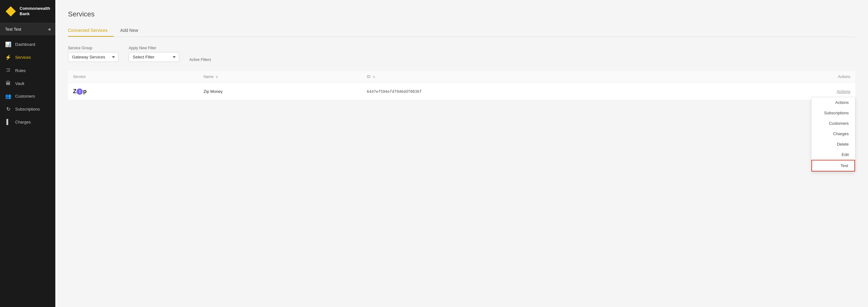 This screenshot has height=307, width=868. What do you see at coordinates (80, 92) in the screenshot?
I see `zip-o: i` at bounding box center [80, 92].